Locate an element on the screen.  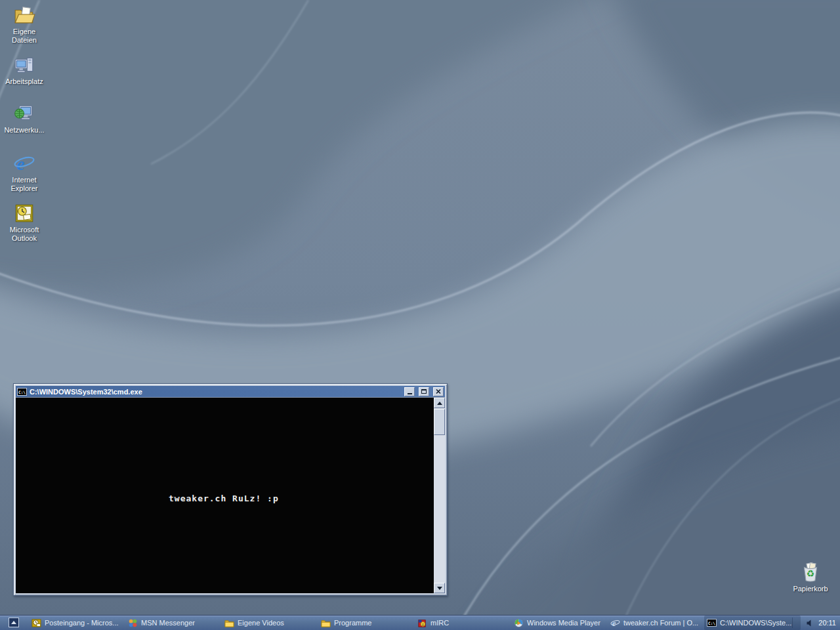
scroll-down-button is located at coordinates (440, 588).